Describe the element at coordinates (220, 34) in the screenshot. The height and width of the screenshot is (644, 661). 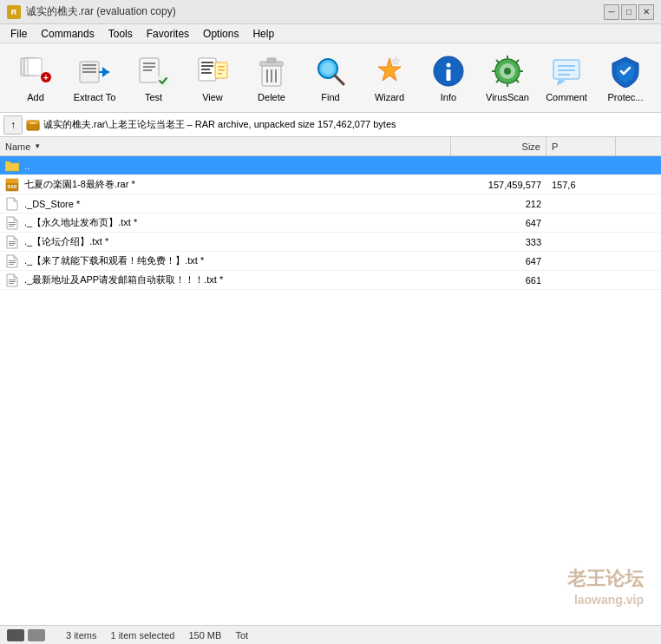
I see `menu-options: Options` at that location.